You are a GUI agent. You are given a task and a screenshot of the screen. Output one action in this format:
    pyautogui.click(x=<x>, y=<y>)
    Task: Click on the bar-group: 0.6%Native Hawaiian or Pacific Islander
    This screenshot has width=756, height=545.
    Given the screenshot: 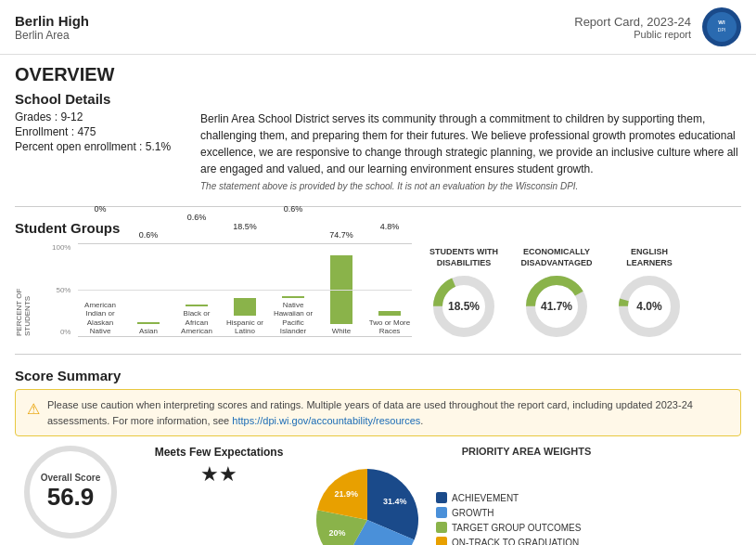 What is the action you would take?
    pyautogui.click(x=293, y=270)
    